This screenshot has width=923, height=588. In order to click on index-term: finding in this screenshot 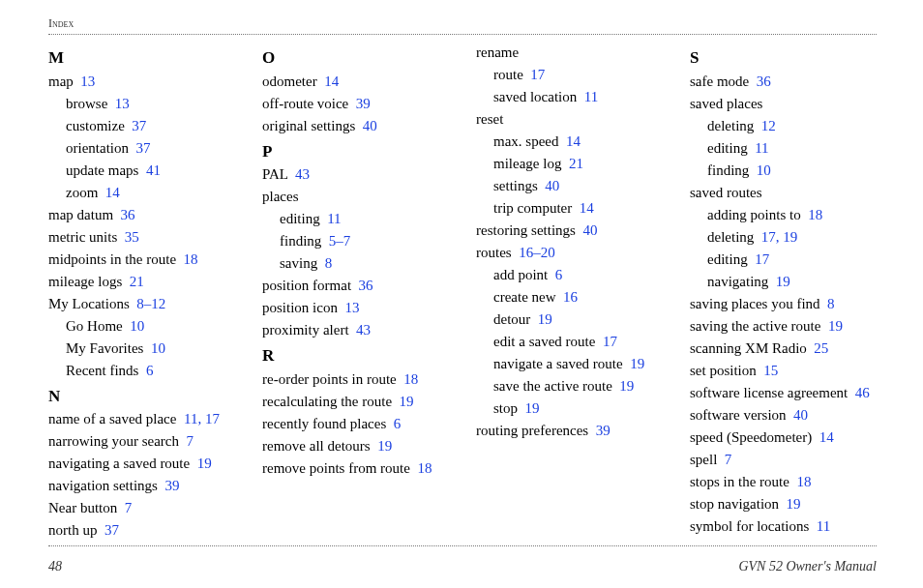, I will do `click(728, 170)`.